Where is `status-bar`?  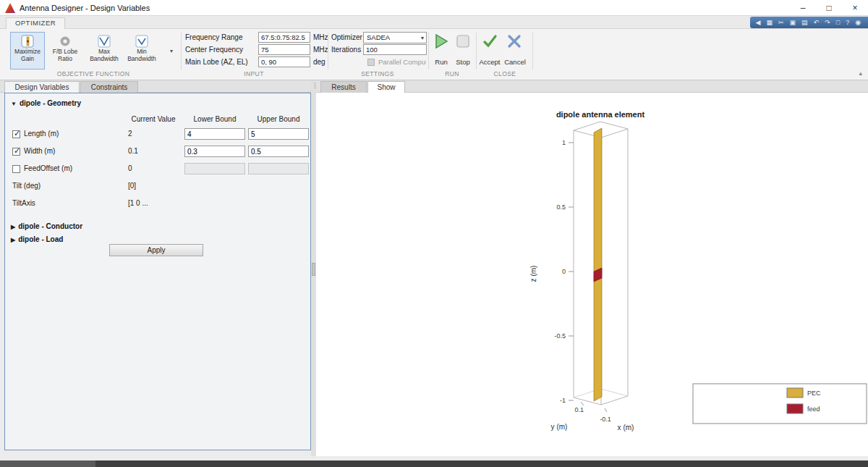 status-bar is located at coordinates (434, 463).